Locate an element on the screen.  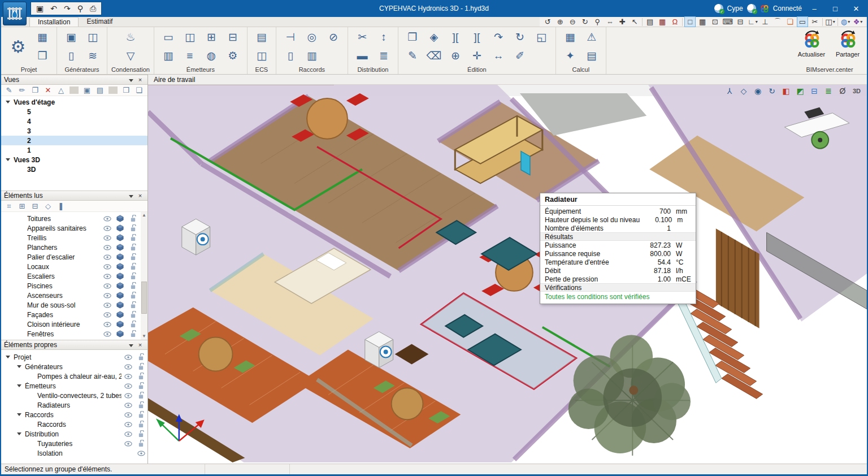
tree-row: Ventilo-convecteurs, 2 tubes is located at coordinates (75, 396).